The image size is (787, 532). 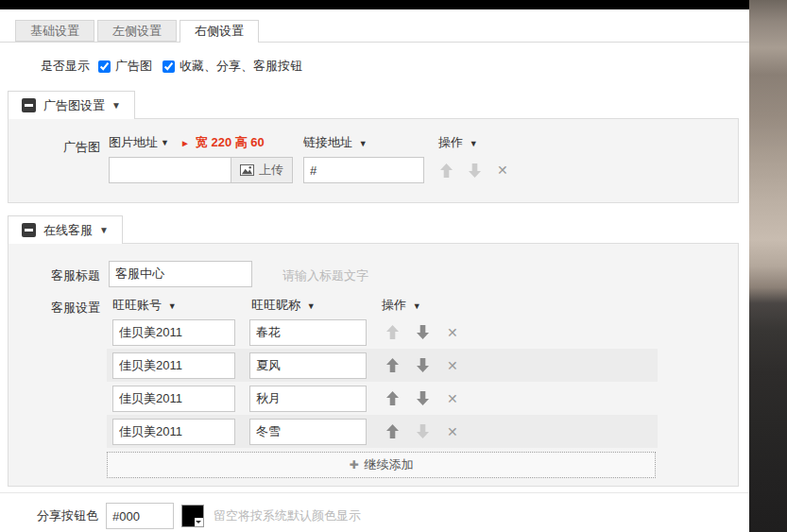 I want to click on share-color-label: 分享按钮色, so click(x=49, y=516).